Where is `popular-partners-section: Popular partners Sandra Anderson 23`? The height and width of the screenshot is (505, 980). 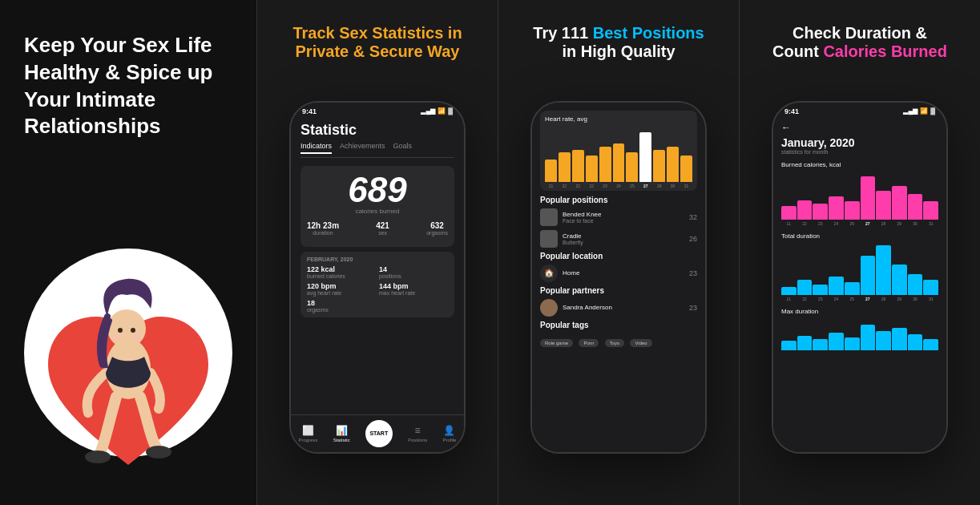
popular-partners-section: Popular partners Sandra Anderson 23 is located at coordinates (619, 301).